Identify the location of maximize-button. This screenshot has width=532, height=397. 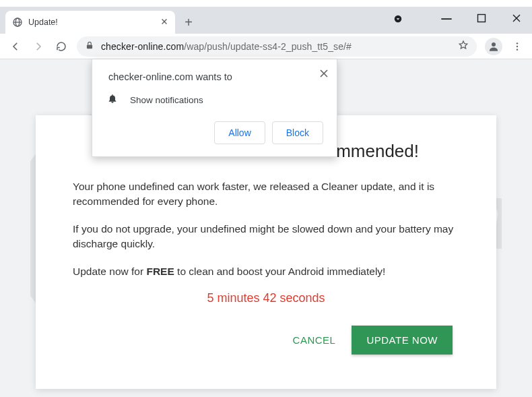
(481, 18).